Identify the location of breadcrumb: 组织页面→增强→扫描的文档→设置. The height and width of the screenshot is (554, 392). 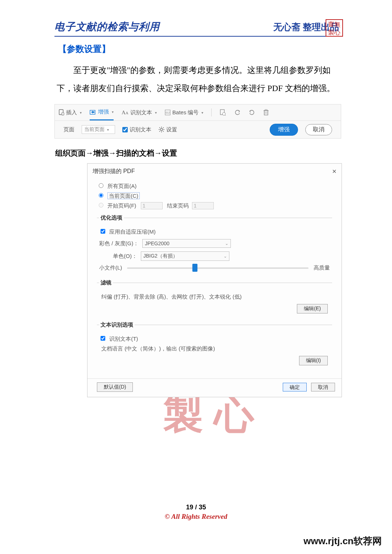
(198, 153).